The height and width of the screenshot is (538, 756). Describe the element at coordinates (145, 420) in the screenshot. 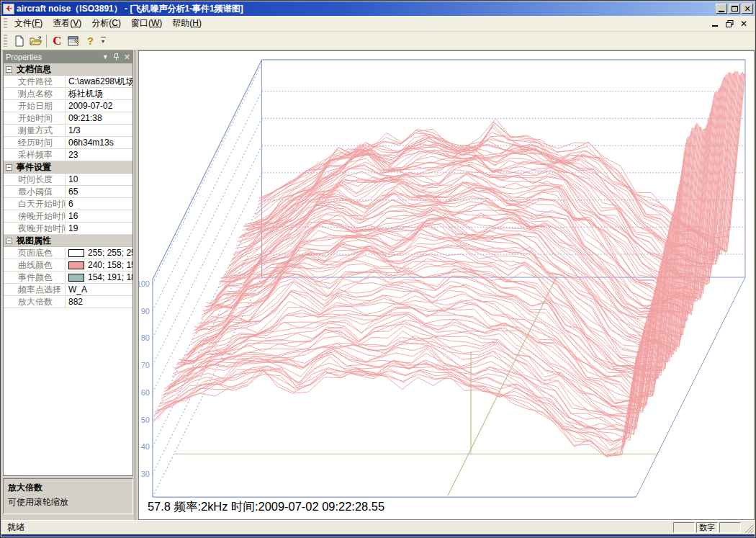

I see `svg-text: 50` at that location.